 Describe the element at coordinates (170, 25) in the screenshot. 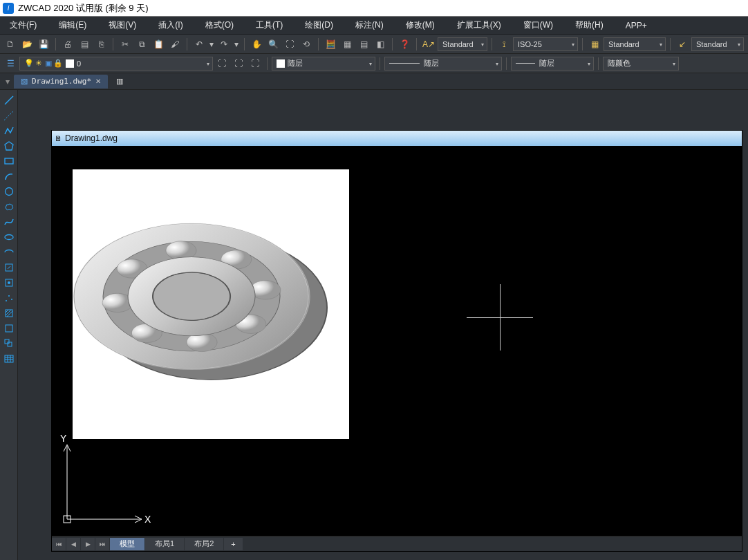

I see `menu-insert: 插入(I)` at that location.